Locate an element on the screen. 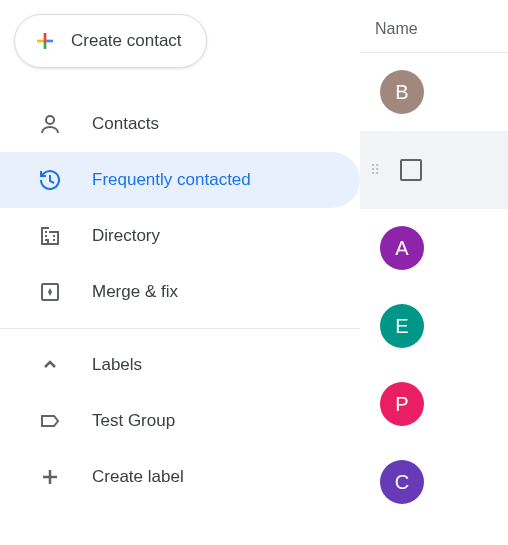 The height and width of the screenshot is (545, 508). nav-item-label: Merge & fix is located at coordinates (135, 292).